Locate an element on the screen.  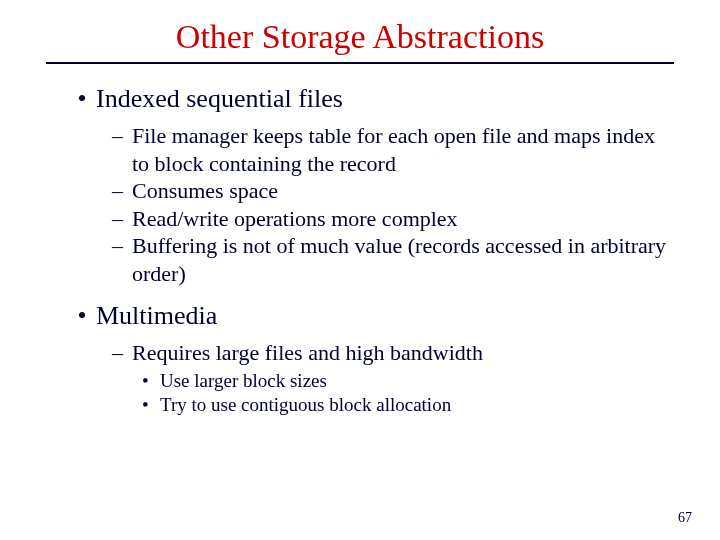
list-item: –Requires large files and high bandwidth is located at coordinates (392, 353).